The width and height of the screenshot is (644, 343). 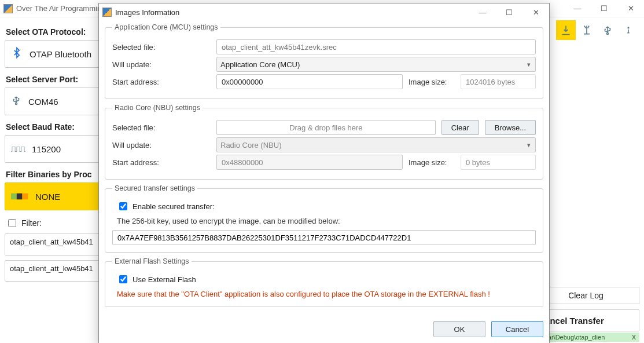 I want to click on external-flash-group: External Flash Settings Use External Fla…, so click(x=324, y=282).